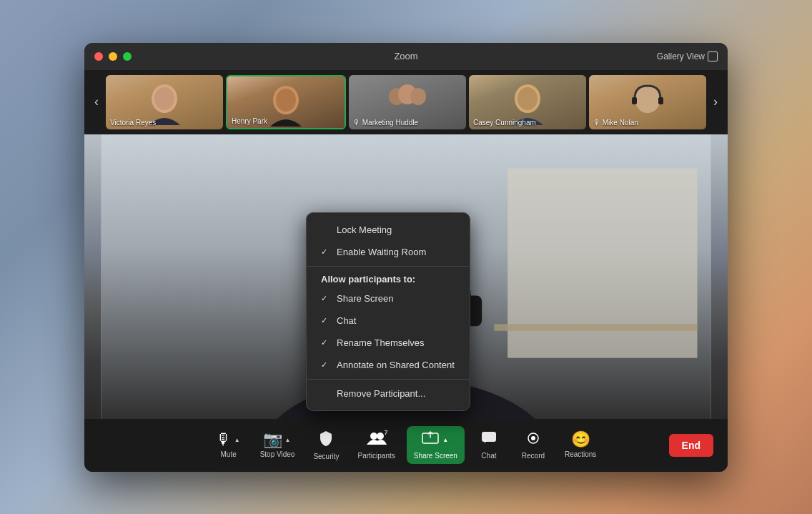 Image resolution: width=812 pixels, height=514 pixels. I want to click on thumb-label-henry: Henry Park, so click(249, 122).